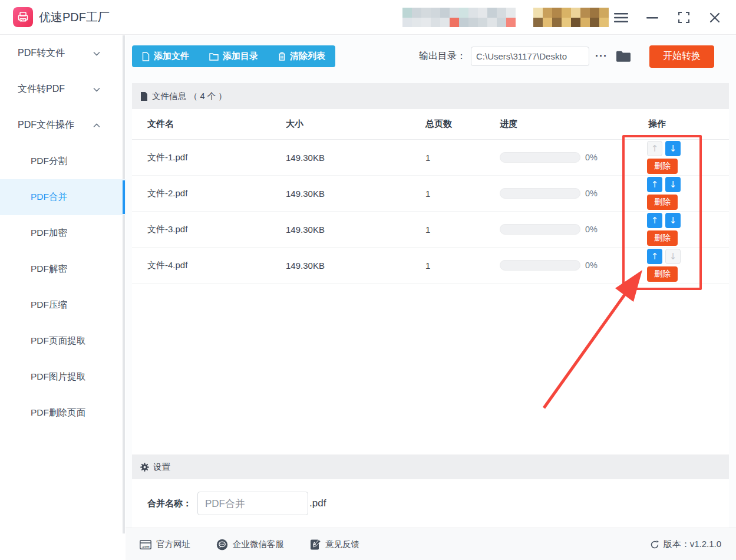  Describe the element at coordinates (62, 413) in the screenshot. I see `sidebar-item-10: PDF删除页面` at that location.